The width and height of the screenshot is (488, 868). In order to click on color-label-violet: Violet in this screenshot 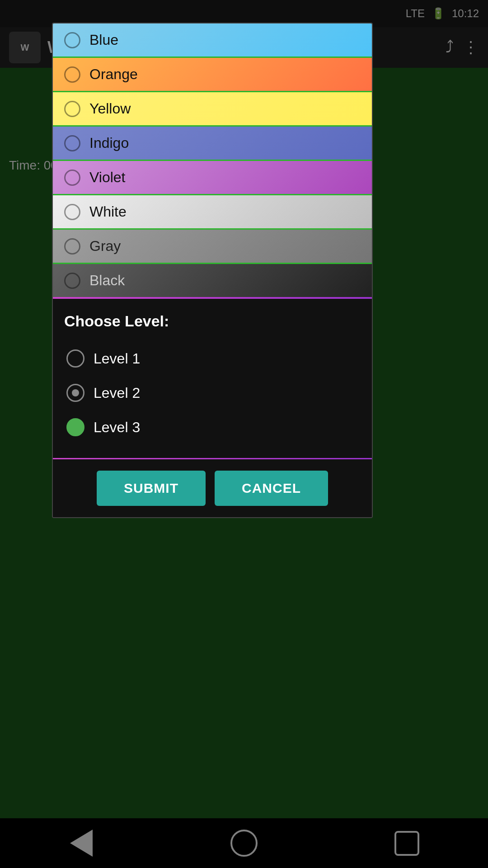, I will do `click(108, 177)`.